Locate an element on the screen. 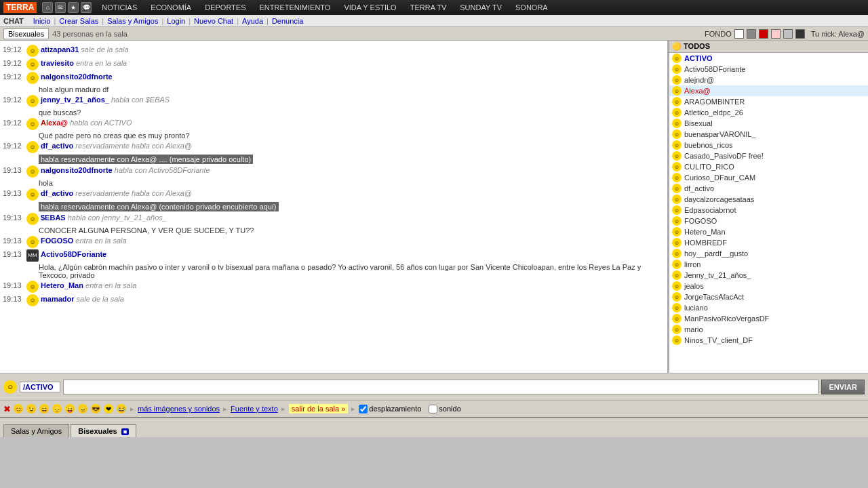 This screenshot has width=868, height=488. msg-username: Hetero_Man is located at coordinates (62, 285).